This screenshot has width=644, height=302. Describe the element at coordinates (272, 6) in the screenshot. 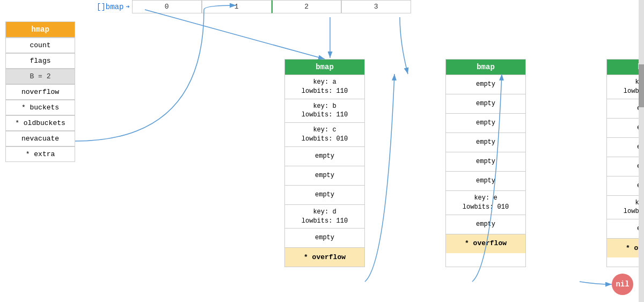

I see `array-cols: 0 1 2 3` at that location.